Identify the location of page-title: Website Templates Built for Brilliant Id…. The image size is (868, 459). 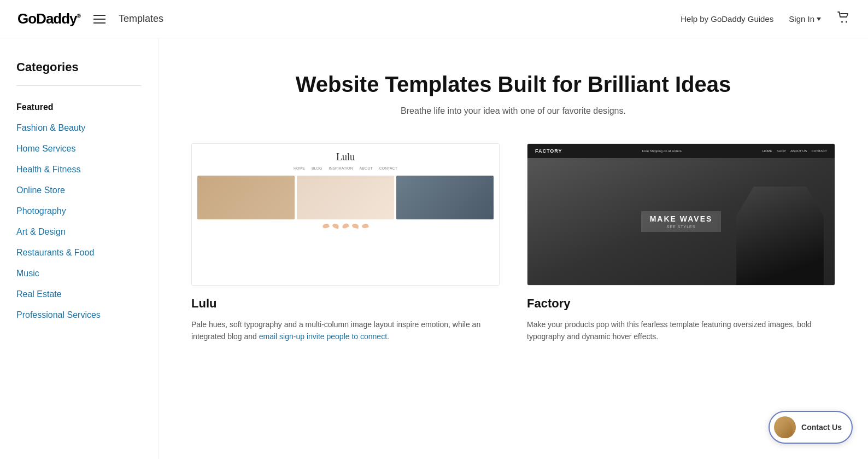
(513, 84).